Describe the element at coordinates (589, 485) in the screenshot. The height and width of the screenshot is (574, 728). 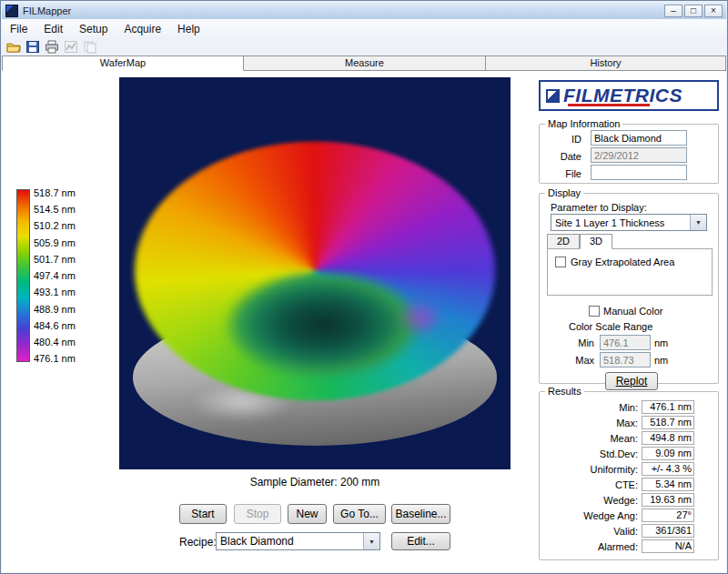
I see `result-label: CTE:` at that location.